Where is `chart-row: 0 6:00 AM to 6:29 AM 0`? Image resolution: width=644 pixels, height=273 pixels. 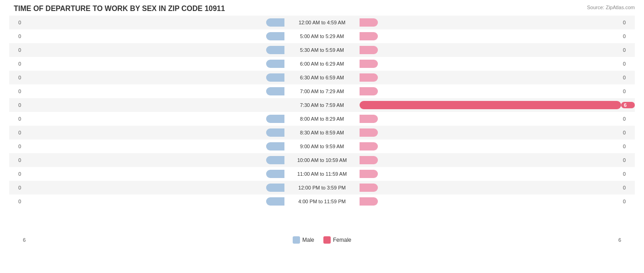
chart-row: 0 6:00 AM to 6:29 AM 0 is located at coordinates (322, 64).